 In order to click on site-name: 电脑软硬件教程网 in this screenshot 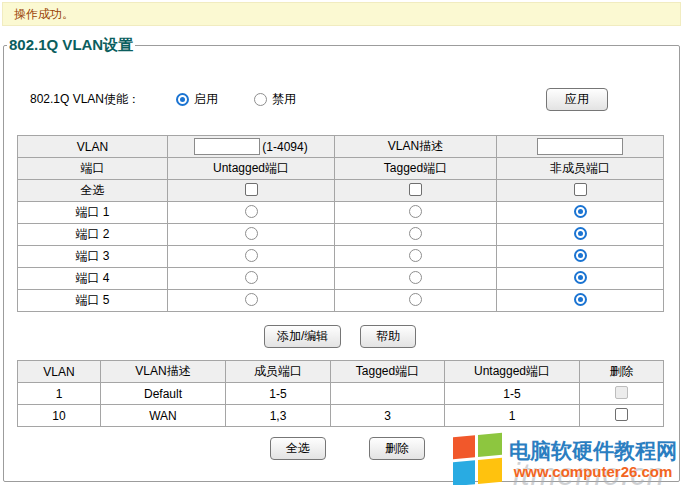, I will do `click(593, 451)`.